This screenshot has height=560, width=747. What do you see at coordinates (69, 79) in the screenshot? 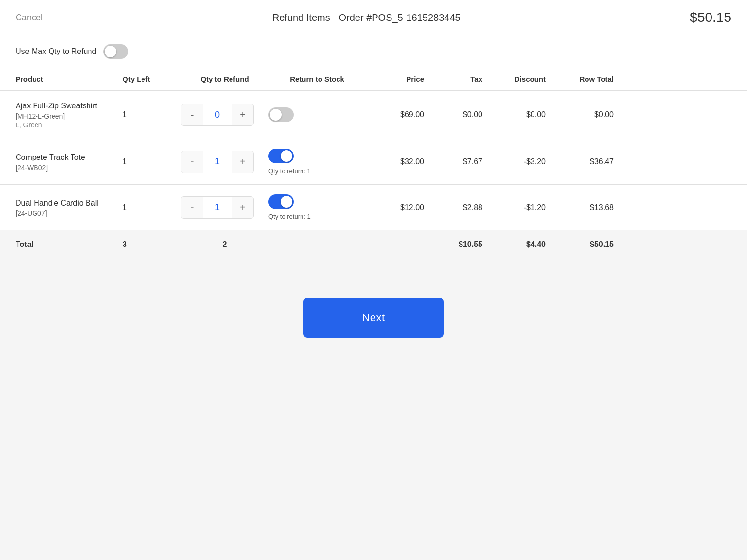
I see `col-product-header: Product` at bounding box center [69, 79].